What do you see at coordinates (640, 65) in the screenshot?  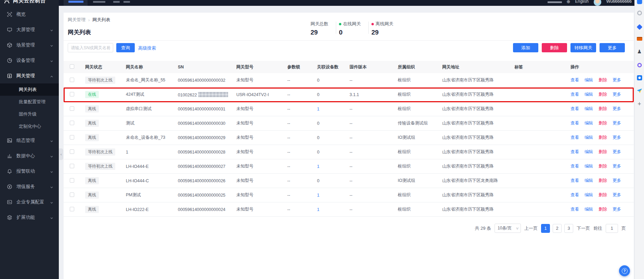 I see `fav-purple-ring-icon` at bounding box center [640, 65].